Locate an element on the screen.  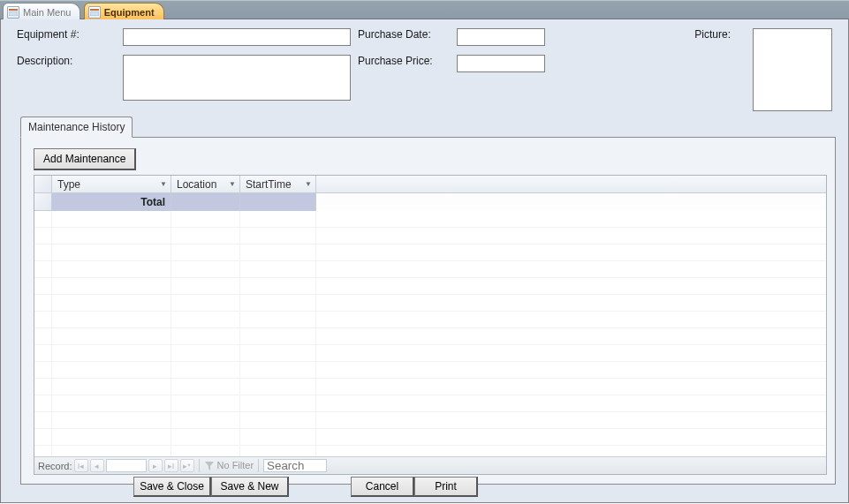
column-header-type-label: Type is located at coordinates (69, 184).